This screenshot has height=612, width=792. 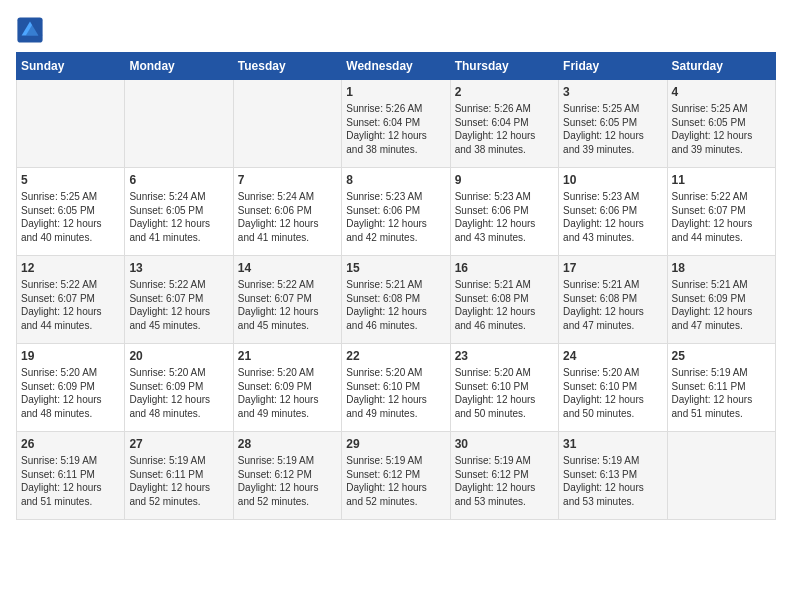 I want to click on day-info: Sunrise: 5:26 AM Sunset: 6:04 PM Dayligh…, so click(x=504, y=129).